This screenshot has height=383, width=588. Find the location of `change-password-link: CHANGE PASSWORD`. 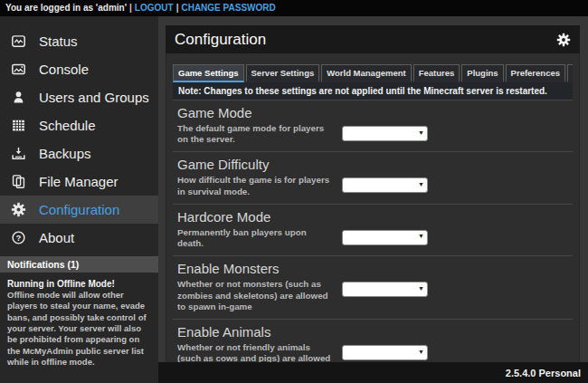

change-password-link: CHANGE PASSWORD is located at coordinates (228, 7).